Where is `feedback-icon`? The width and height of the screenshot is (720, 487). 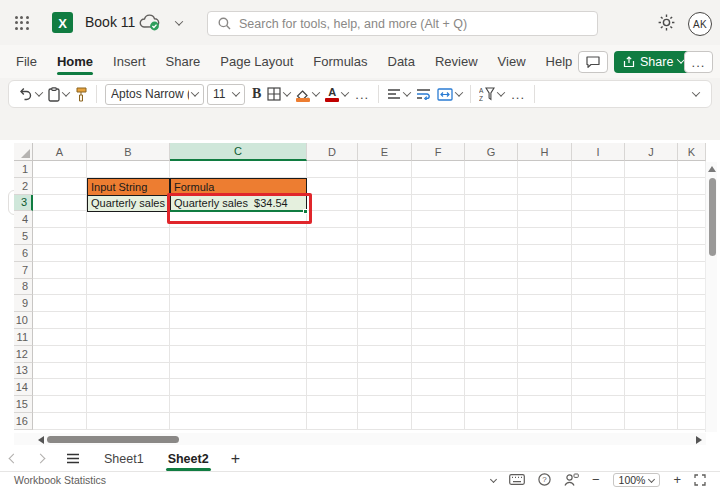
feedback-icon is located at coordinates (572, 480).